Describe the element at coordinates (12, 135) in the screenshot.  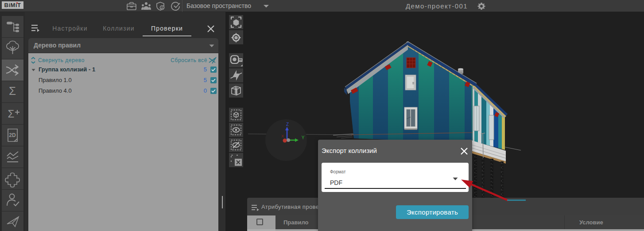
I see `svg-text: 2D` at that location.